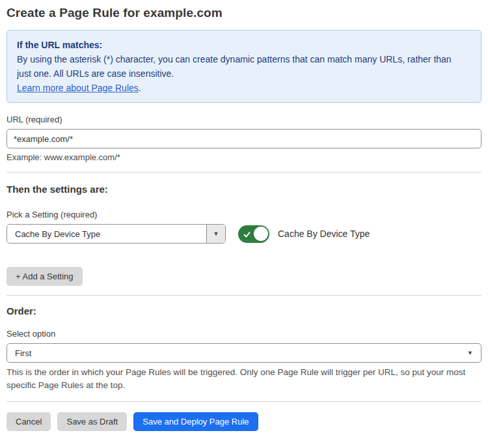 The height and width of the screenshot is (448, 488). I want to click on url-example-helper: Example: www.example.com/*, so click(244, 158).